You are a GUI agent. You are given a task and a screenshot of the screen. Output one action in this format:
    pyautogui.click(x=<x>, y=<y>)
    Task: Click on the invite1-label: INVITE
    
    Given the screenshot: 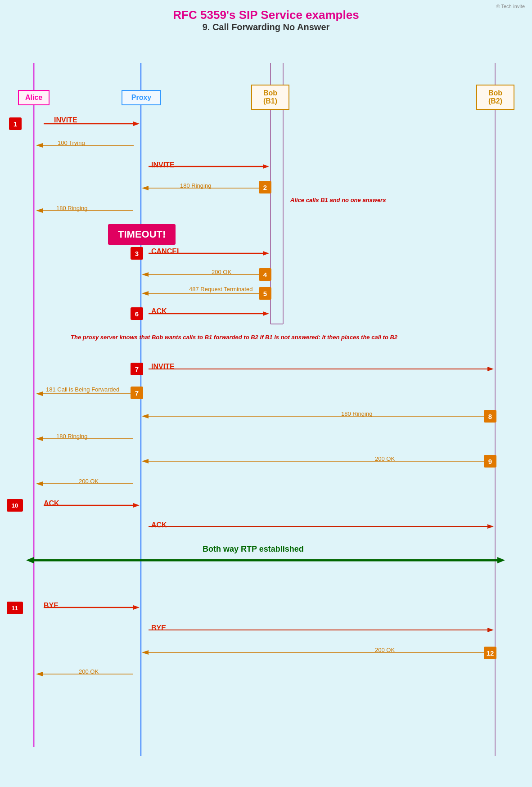 What is the action you would take?
    pyautogui.click(x=66, y=120)
    